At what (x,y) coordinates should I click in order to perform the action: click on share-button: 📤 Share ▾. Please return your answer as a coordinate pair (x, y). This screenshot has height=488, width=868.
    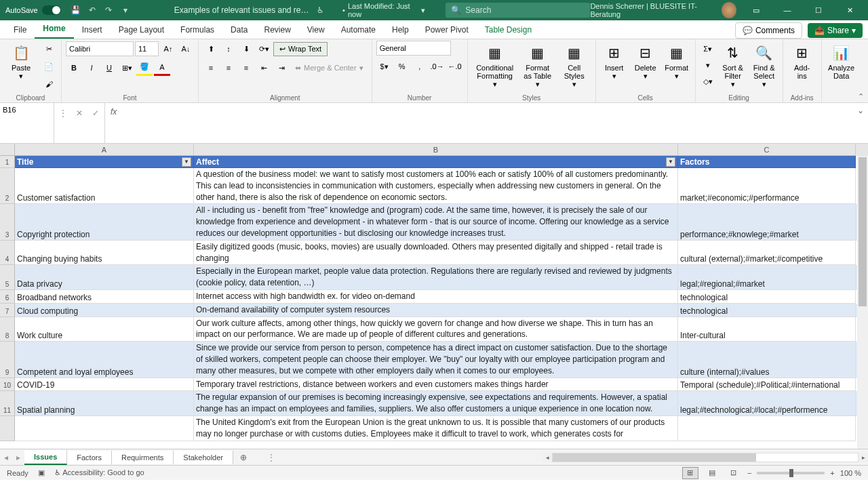
    Looking at the image, I should click on (835, 30).